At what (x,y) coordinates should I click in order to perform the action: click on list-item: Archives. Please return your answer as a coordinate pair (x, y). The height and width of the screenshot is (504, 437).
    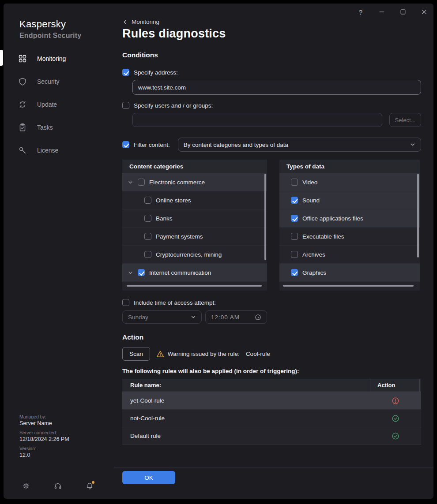
    Looking at the image, I should click on (350, 255).